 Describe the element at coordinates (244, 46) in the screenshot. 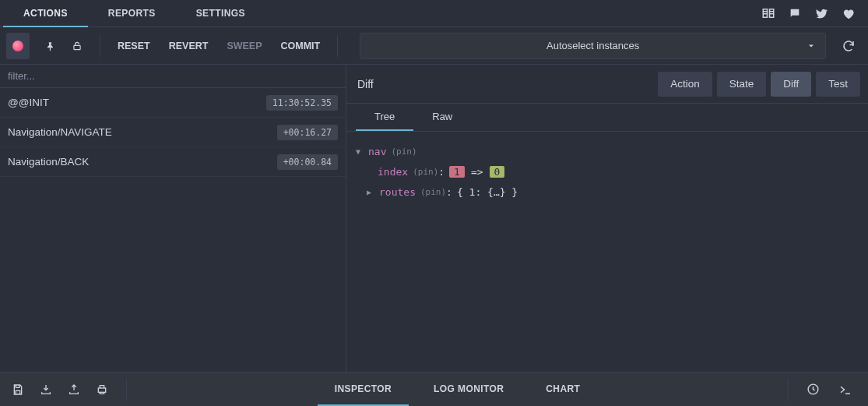

I see `sweep-button: SWEEP` at that location.